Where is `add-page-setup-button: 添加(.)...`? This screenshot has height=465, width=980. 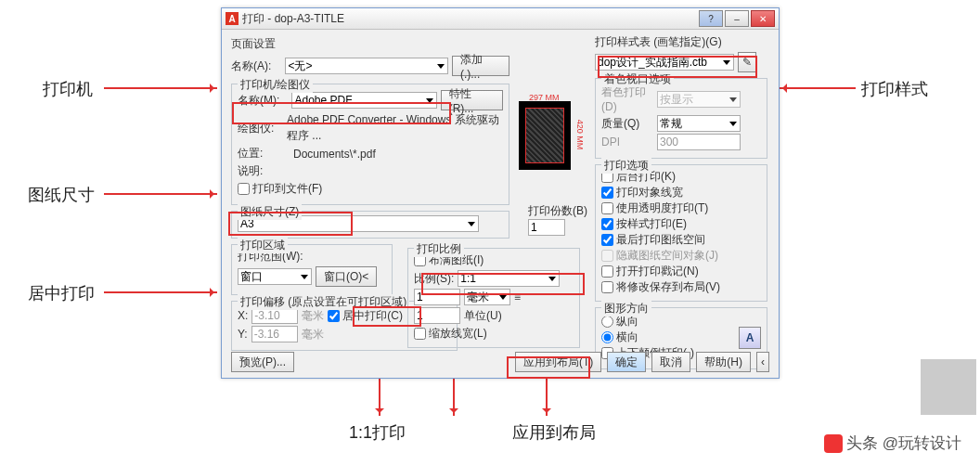
add-page-setup-button: 添加(.)... is located at coordinates (481, 66).